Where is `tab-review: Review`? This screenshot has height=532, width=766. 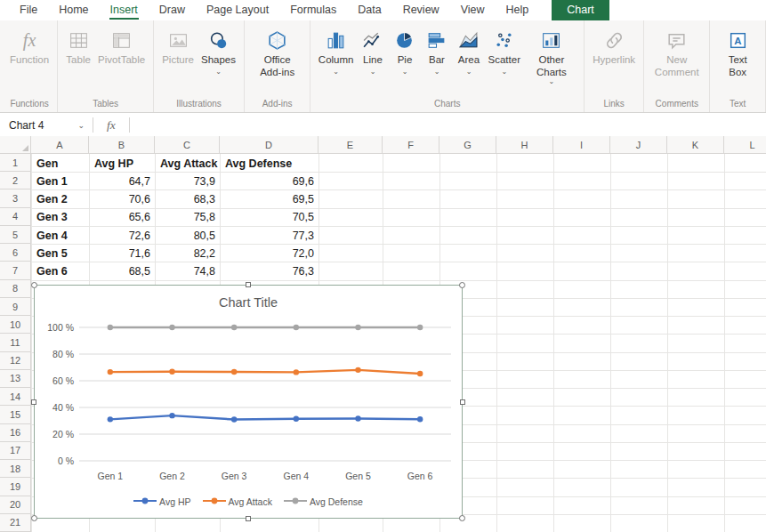
tab-review: Review is located at coordinates (422, 11).